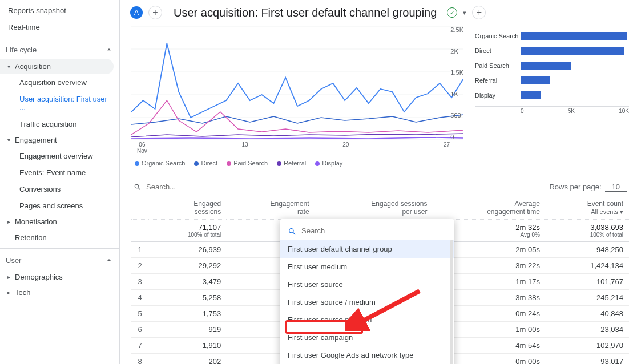 The width and height of the screenshot is (637, 364). I want to click on sidebar-section-label: User, so click(14, 260).